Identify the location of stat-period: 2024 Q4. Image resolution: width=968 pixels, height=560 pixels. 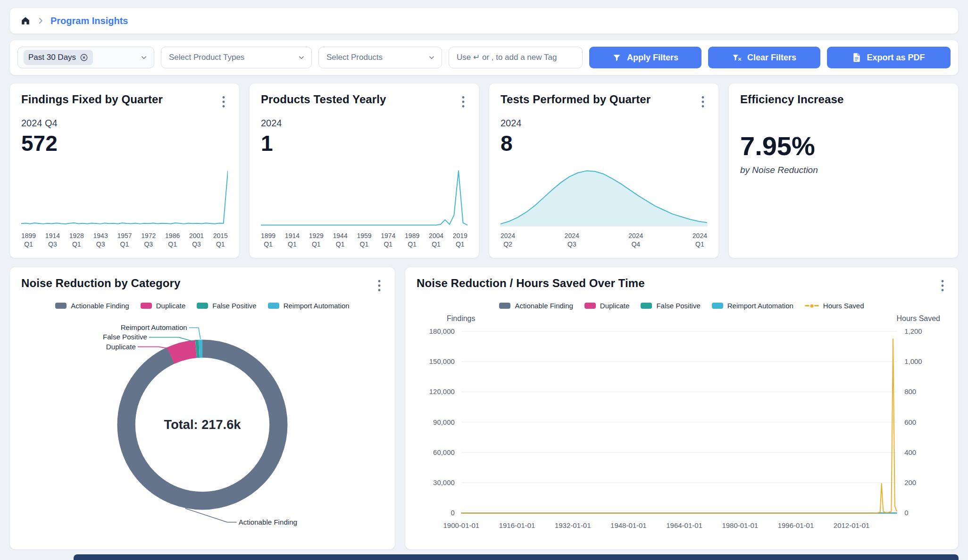
(125, 124).